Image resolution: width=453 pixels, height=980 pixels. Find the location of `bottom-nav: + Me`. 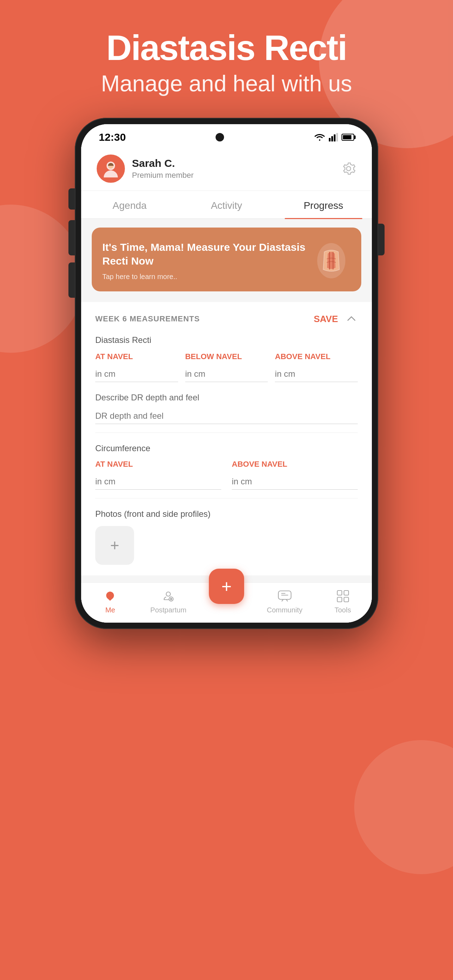

bottom-nav: + Me is located at coordinates (227, 603).